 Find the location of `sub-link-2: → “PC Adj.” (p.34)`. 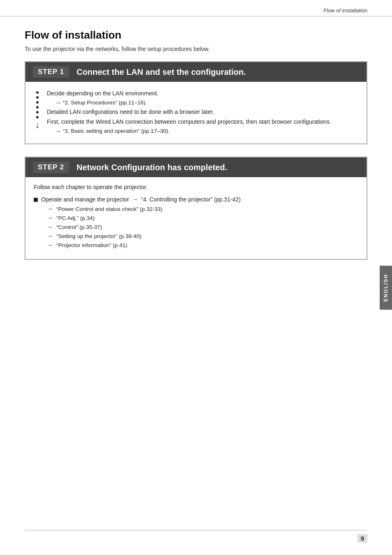

sub-link-2: → “PC Adj.” (p.34) is located at coordinates (203, 218).